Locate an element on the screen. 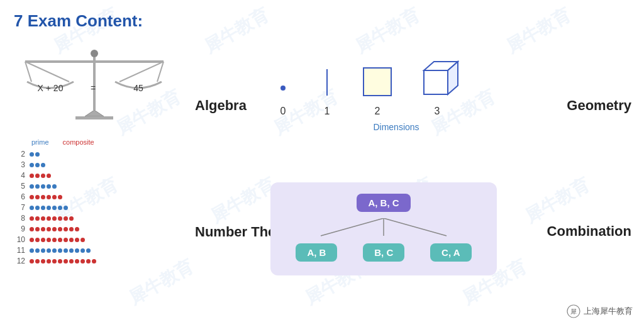 This screenshot has width=644, height=327. combination-diagram: A, B, C A, B B, C C, A is located at coordinates (384, 229).